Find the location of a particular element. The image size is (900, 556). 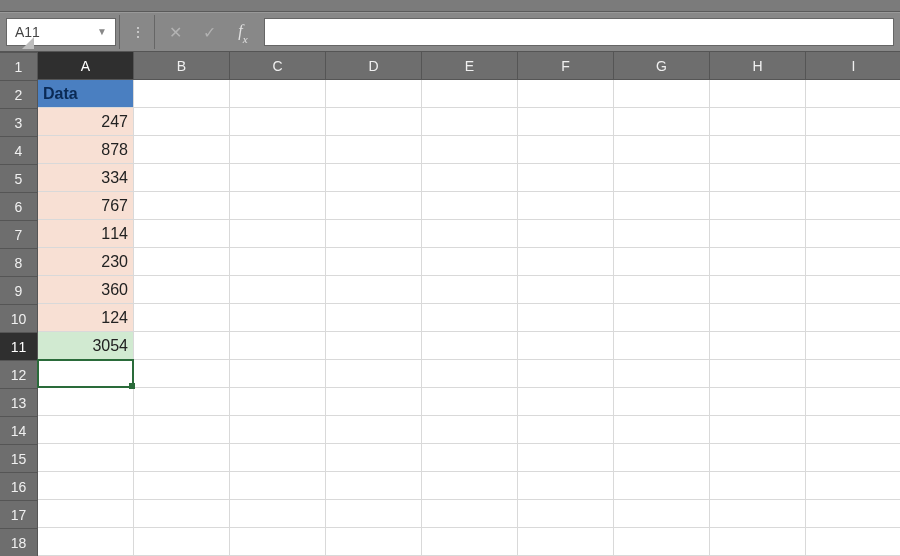

cell-A8: 360 is located at coordinates (86, 290).